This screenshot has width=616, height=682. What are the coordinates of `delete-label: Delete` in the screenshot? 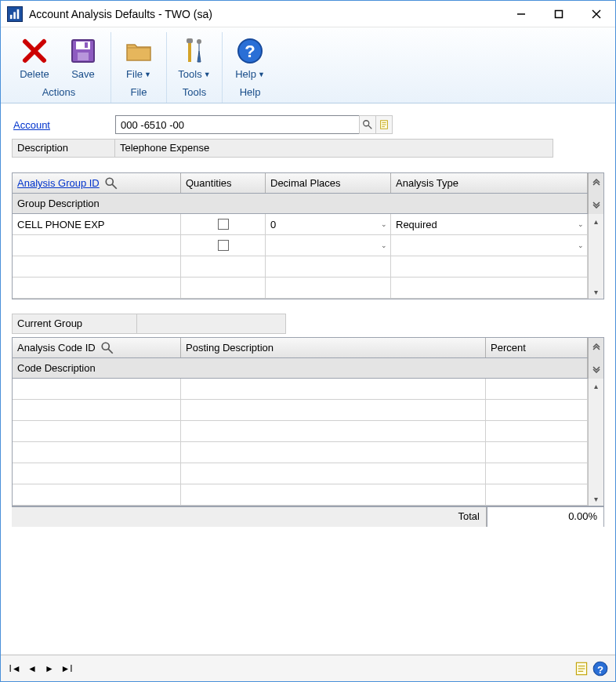 It's located at (34, 74).